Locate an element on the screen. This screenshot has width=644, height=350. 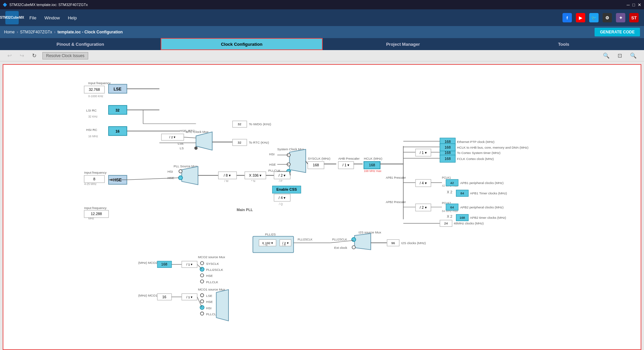
title-bar-left: 🔷 STM32CubeMX template.ioc: STM32F407ZGT… is located at coordinates (45, 5).